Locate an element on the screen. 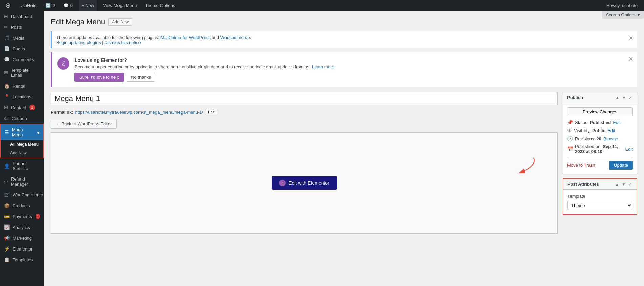 Image resolution: width=644 pixels, height=286 pixels. visibility-icon: 👁 is located at coordinates (570, 130).